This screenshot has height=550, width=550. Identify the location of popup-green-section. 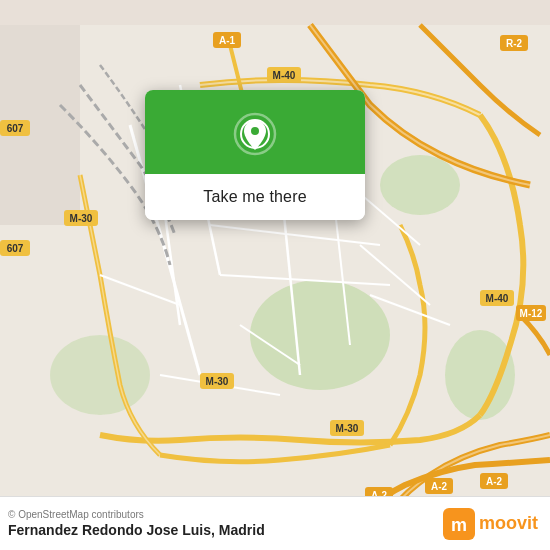
(255, 132).